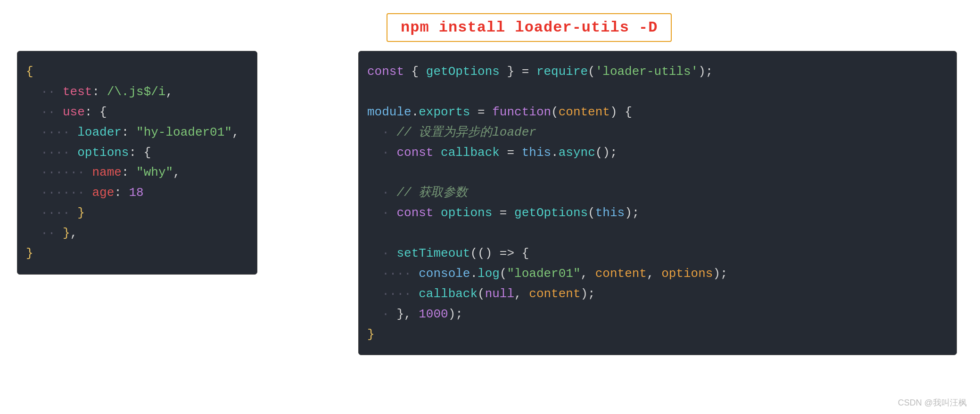 The width and height of the screenshot is (980, 414). What do you see at coordinates (932, 403) in the screenshot?
I see `watermark: CSDN @我叫汪枫` at bounding box center [932, 403].